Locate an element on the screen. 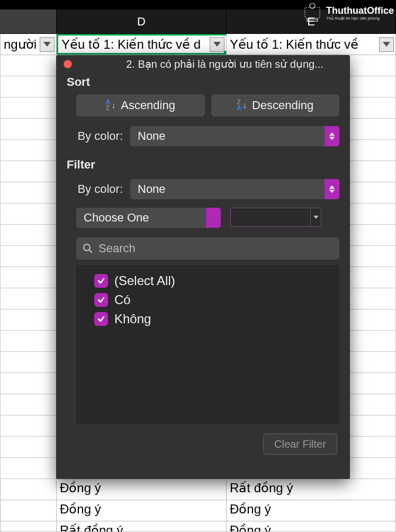 This screenshot has width=396, height=532. close-icon is located at coordinates (68, 64).